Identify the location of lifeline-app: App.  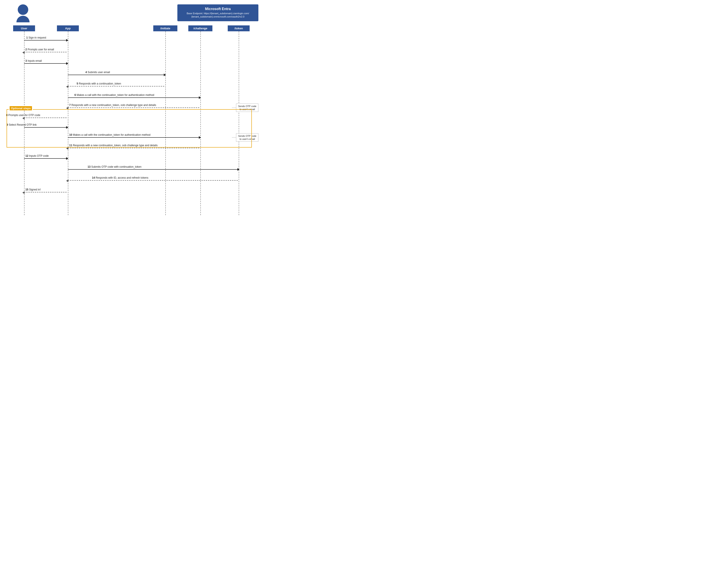
(68, 28).